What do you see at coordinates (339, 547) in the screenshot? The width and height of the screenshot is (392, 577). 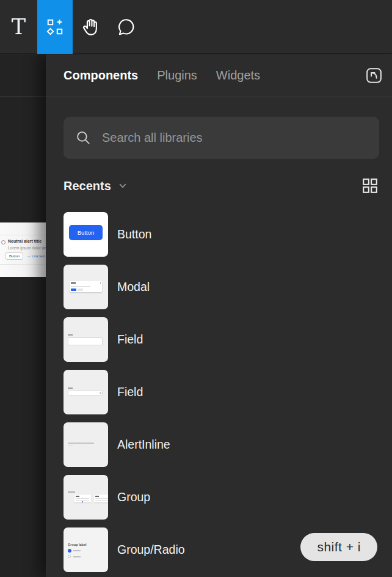 I see `shortcut-hint-badge: shift + i` at bounding box center [339, 547].